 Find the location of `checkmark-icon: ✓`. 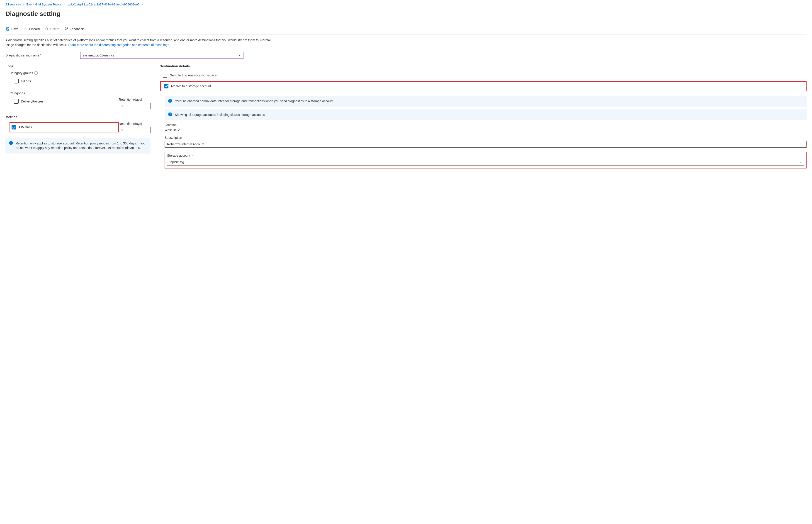

checkmark-icon: ✓ is located at coordinates (239, 55).